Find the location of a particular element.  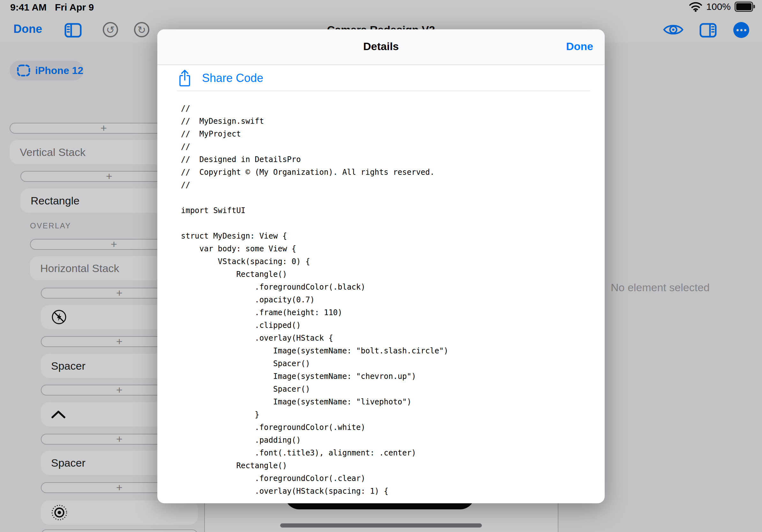

code-line: Image(systemName: "bolt.slash.circle") is located at coordinates (386, 351).